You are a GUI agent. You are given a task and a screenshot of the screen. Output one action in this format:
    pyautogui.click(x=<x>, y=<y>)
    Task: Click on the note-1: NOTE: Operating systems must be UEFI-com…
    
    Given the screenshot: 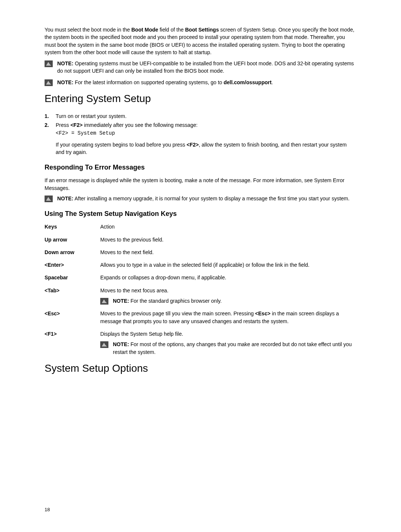 What is the action you would take?
    pyautogui.click(x=200, y=68)
    